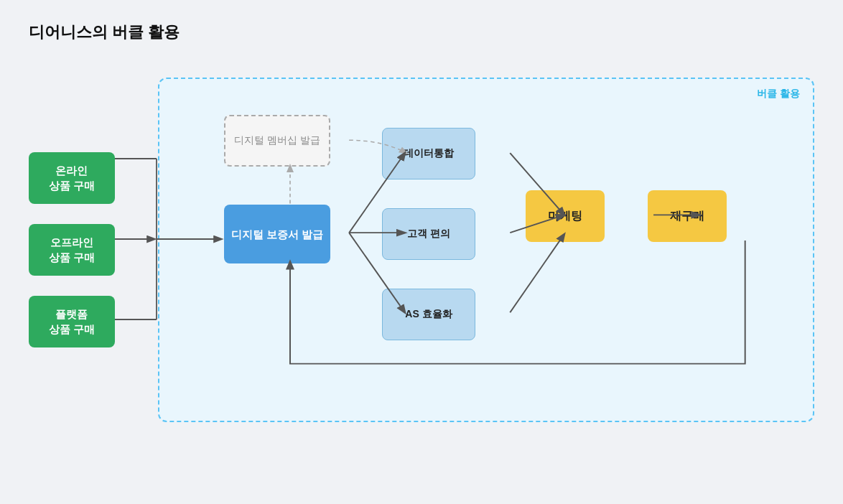 The width and height of the screenshot is (843, 504). What do you see at coordinates (565, 216) in the screenshot?
I see `marketing-box: 마케팅` at bounding box center [565, 216].